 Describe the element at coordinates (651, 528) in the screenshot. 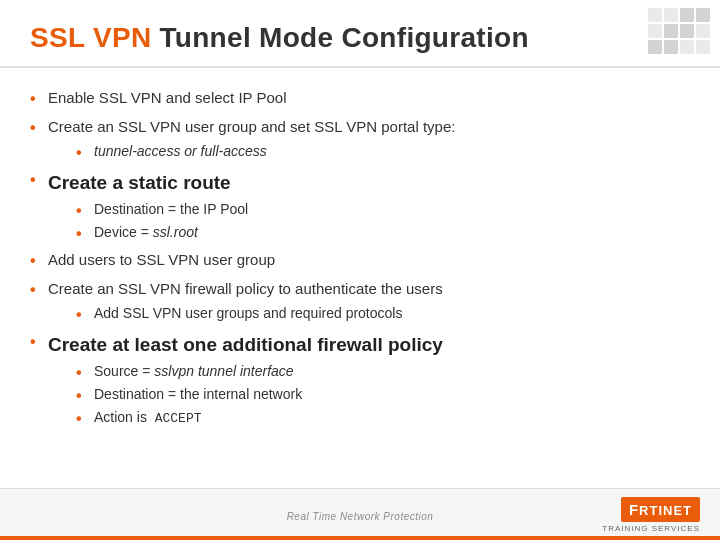

I see `training-label: TRAINING SERVICES` at that location.